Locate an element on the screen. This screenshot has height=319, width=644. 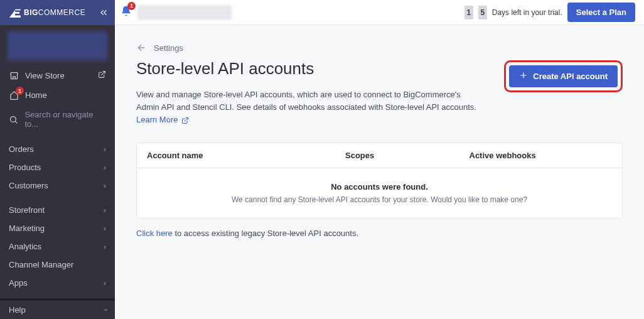
home-icon: 1 is located at coordinates (14, 95).